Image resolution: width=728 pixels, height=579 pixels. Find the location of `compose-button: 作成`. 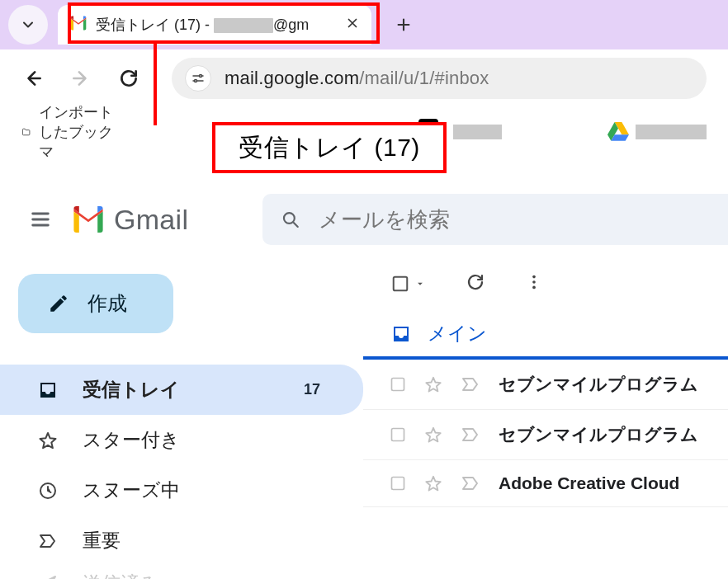

compose-button: 作成 is located at coordinates (96, 304).